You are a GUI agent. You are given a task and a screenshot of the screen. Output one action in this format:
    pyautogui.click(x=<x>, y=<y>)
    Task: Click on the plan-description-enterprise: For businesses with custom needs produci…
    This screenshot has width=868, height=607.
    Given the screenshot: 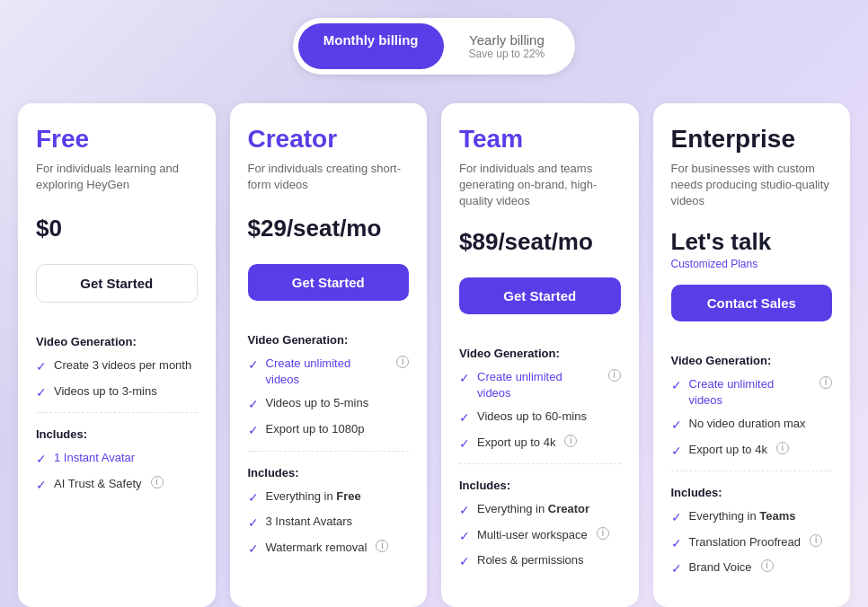 What is the action you would take?
    pyautogui.click(x=752, y=185)
    